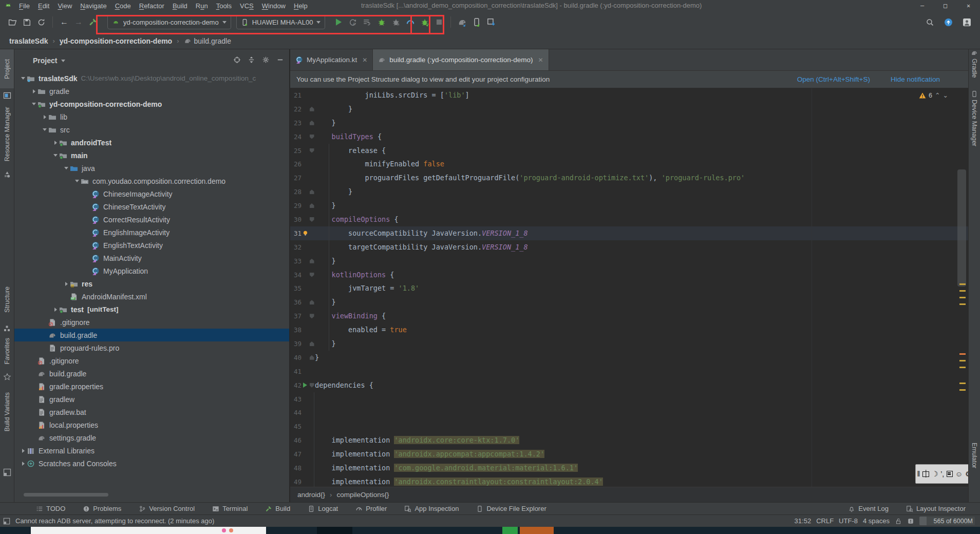 This screenshot has width=980, height=534. I want to click on tree-item-androidtest: androidTest, so click(152, 143).